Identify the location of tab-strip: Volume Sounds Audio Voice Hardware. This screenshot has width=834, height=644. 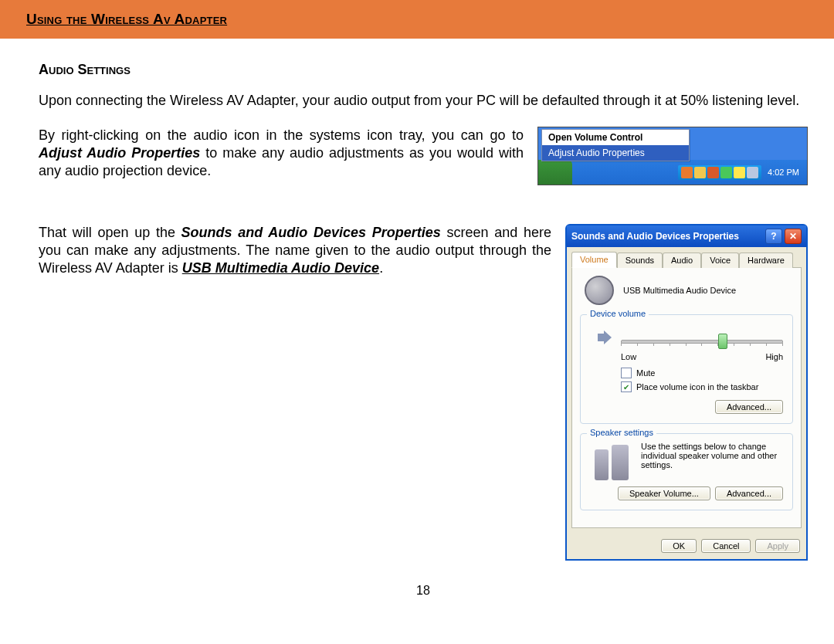
(687, 257).